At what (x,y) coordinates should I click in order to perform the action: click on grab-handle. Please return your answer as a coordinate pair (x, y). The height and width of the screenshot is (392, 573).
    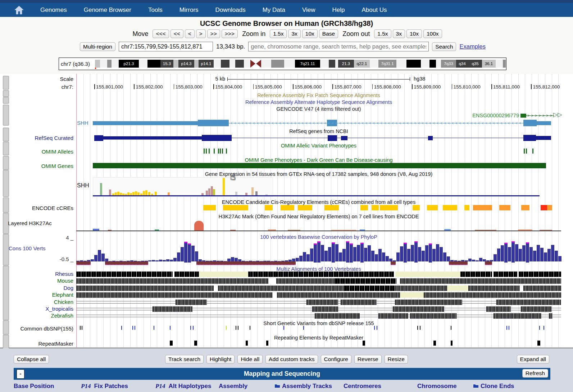
    Looking at the image, I should click on (6, 100).